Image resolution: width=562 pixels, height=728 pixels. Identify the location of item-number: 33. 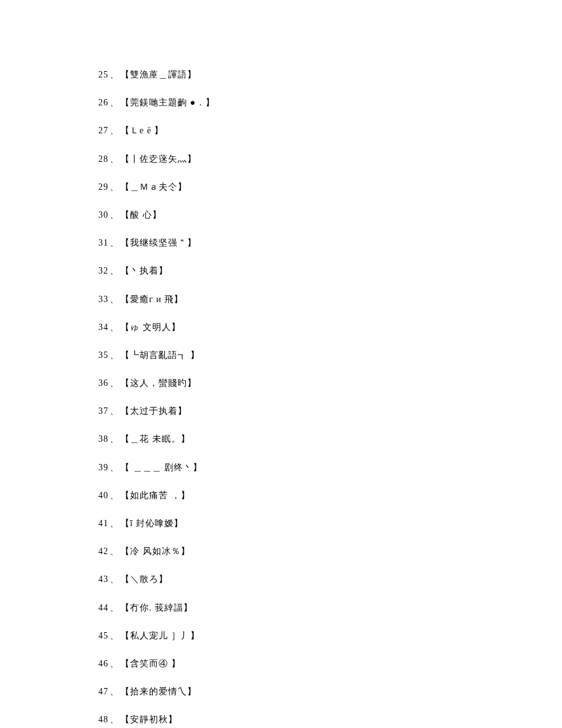
(103, 300).